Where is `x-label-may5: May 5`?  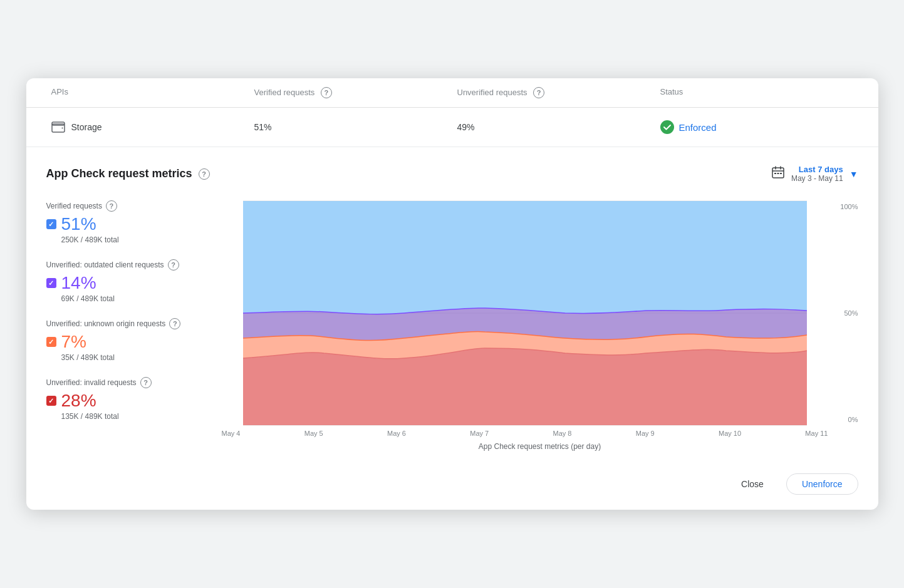
x-label-may5: May 5 is located at coordinates (314, 433).